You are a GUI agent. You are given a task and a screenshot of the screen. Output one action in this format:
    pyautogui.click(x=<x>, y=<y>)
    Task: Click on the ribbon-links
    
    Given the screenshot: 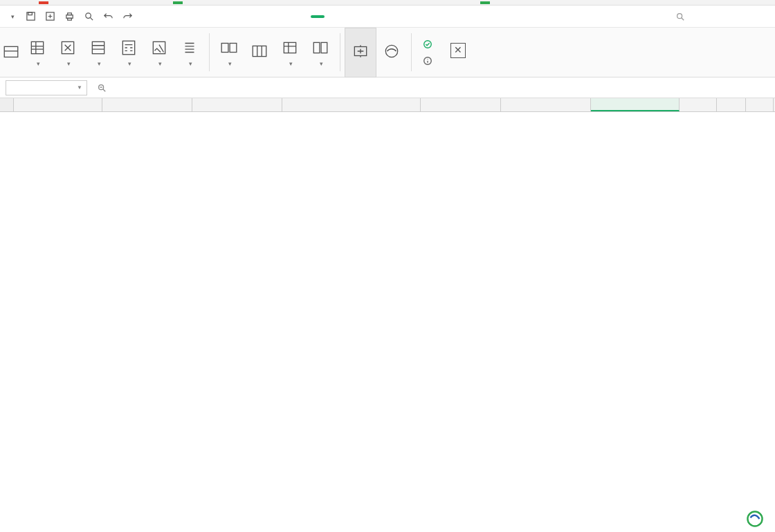 What is the action you would take?
    pyautogui.click(x=430, y=53)
    